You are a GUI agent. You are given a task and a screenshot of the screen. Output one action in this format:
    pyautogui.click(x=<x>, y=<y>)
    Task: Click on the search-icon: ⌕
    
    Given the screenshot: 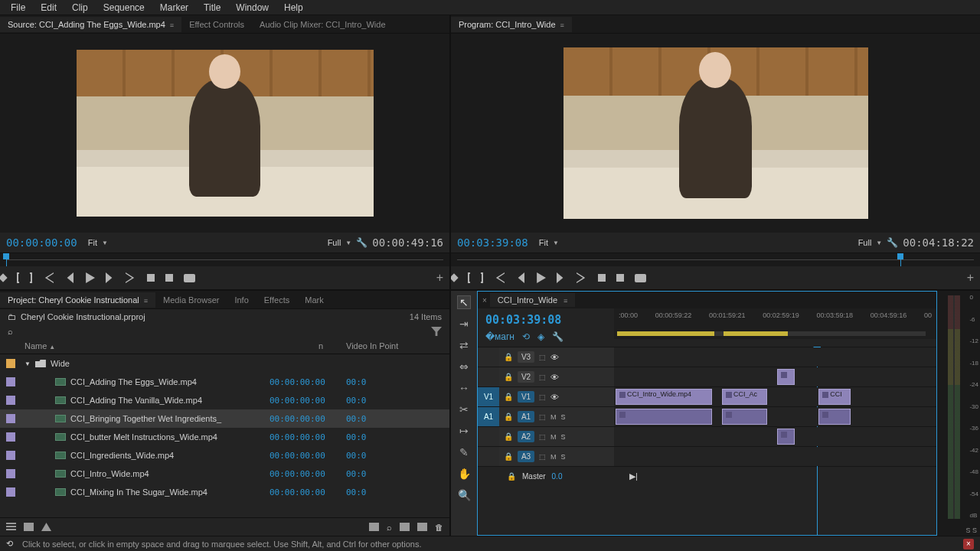 What is the action you would take?
    pyautogui.click(x=11, y=331)
    